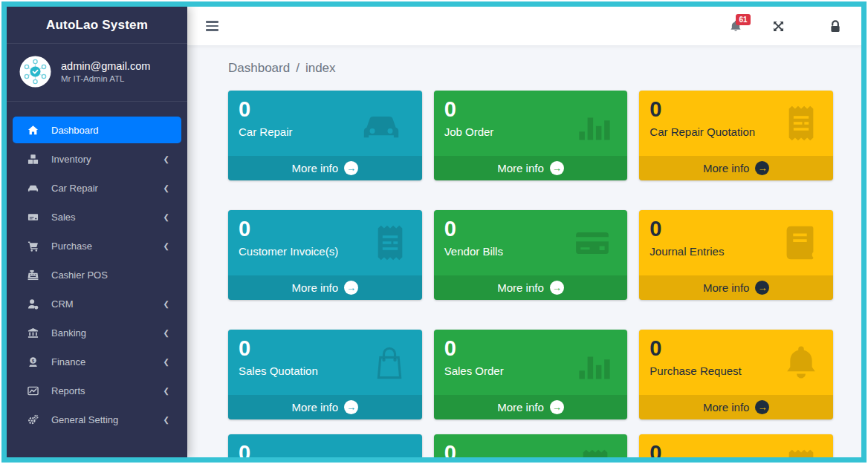 The width and height of the screenshot is (868, 464). I want to click on info-box-inner: 0 Journal Entries, so click(736, 234).